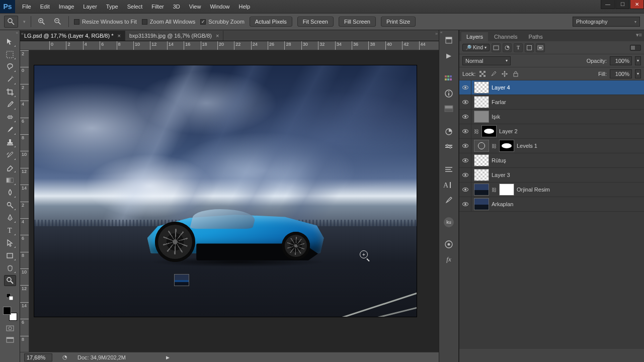 This screenshot has width=644, height=362. What do you see at coordinates (496, 117) in the screenshot?
I see `layer-name: Işık` at bounding box center [496, 117].